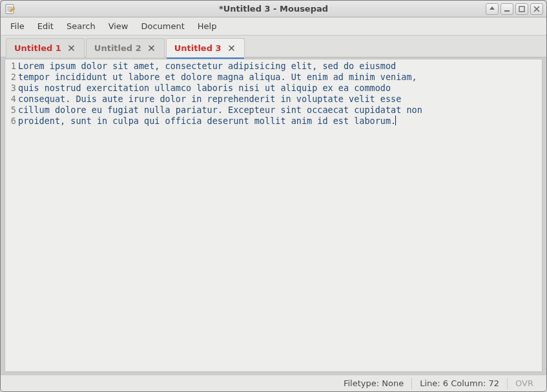 The width and height of the screenshot is (547, 392). I want to click on menu-help: Help, so click(207, 26).